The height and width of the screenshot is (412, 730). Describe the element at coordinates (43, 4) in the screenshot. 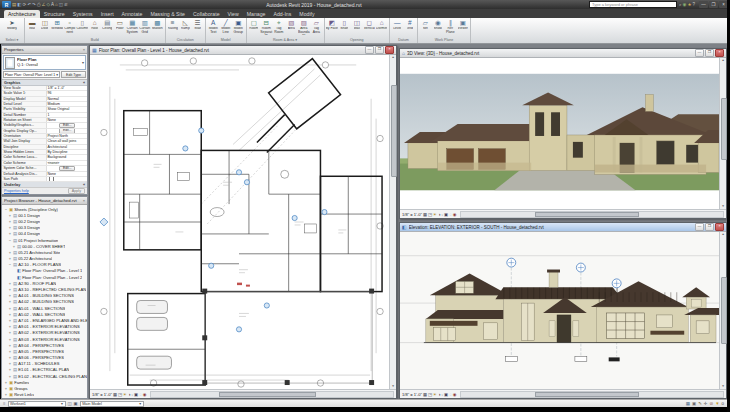

I see `measure-icon: ∠` at that location.